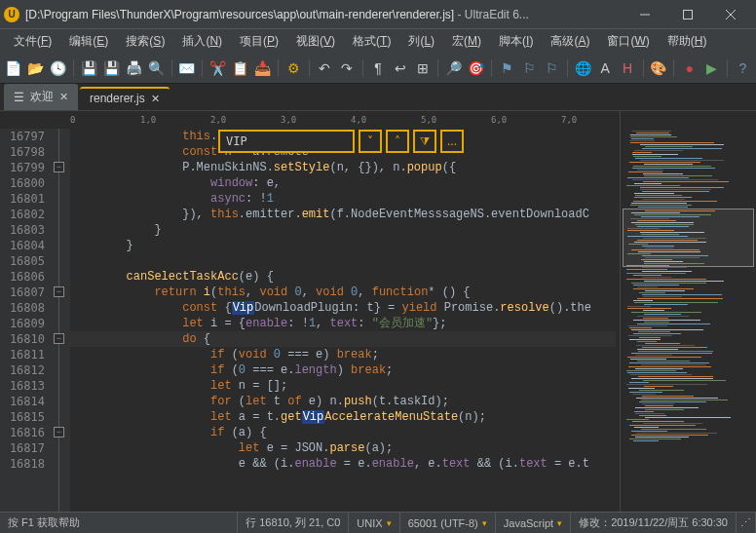 The height and width of the screenshot is (533, 756). What do you see at coordinates (14, 68) in the screenshot?
I see `new-file-icon: 📄` at bounding box center [14, 68].